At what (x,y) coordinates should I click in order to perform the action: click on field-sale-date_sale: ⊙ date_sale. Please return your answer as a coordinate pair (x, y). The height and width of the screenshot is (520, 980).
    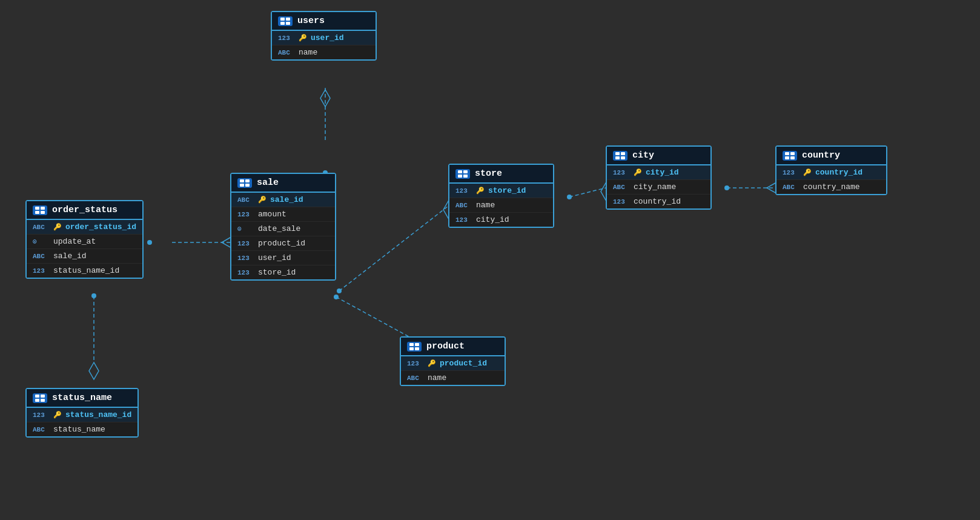
    Looking at the image, I should click on (283, 229).